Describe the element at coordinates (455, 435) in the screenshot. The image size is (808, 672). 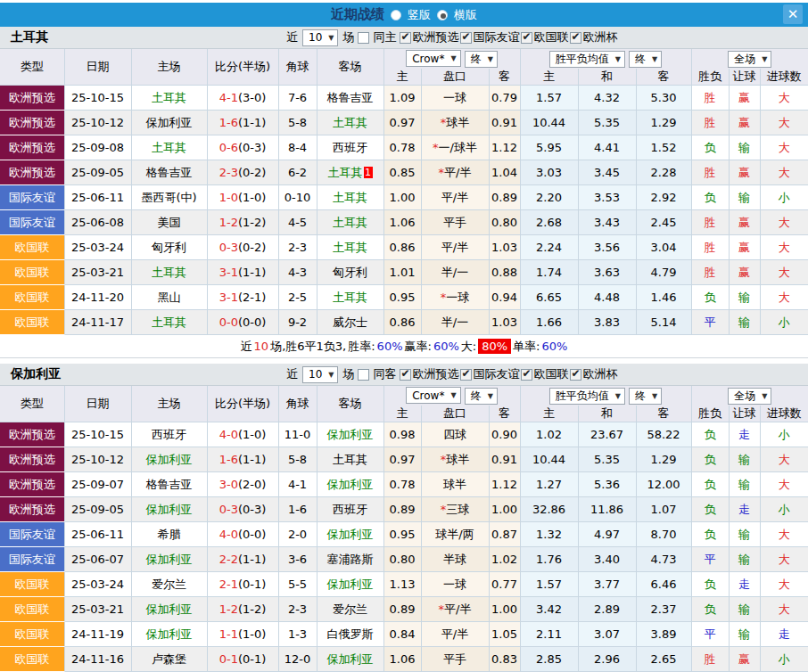
I see `handicap: 四球` at that location.